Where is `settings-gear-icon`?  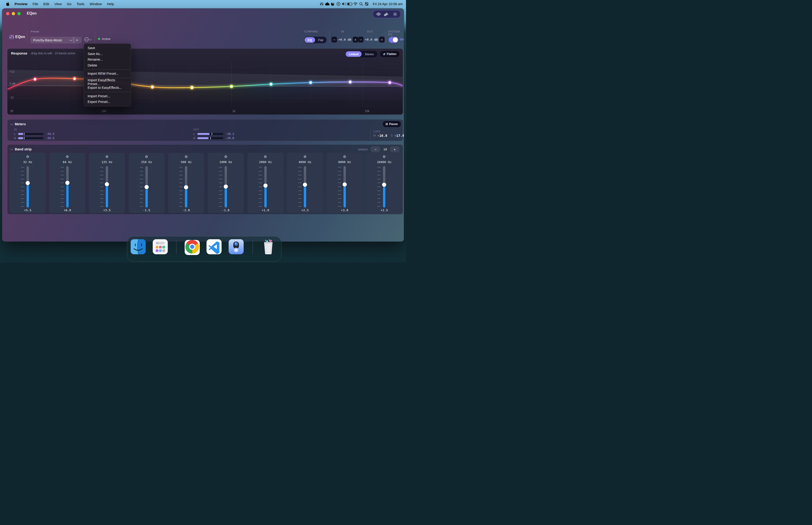 settings-gear-icon is located at coordinates (395, 14).